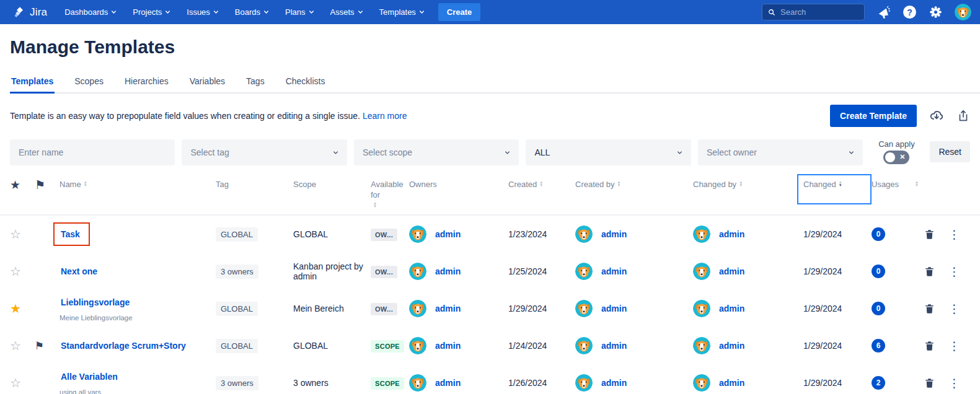 Image resolution: width=980 pixels, height=394 pixels. I want to click on search-box, so click(813, 12).